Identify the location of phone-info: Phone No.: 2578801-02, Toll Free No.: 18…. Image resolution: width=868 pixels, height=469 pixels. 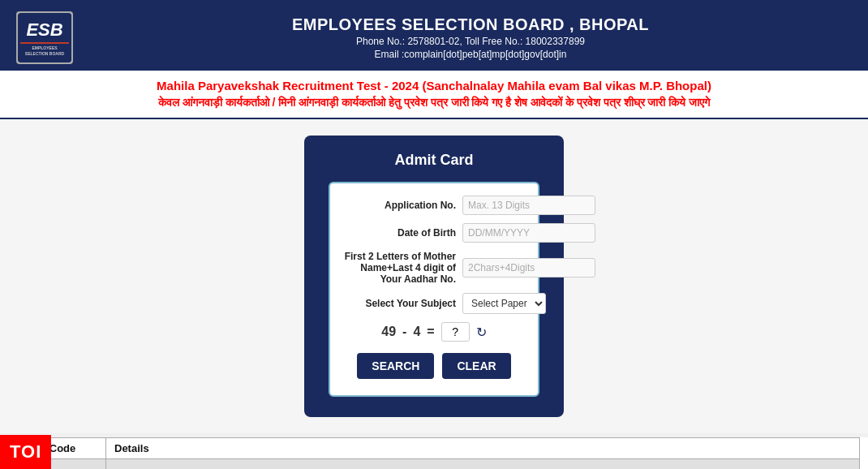
(471, 41).